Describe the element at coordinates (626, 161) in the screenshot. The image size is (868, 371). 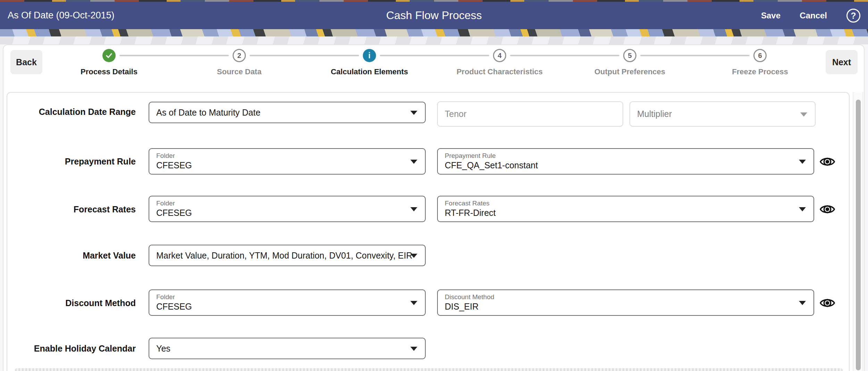
I see `prepayment-rule-select: Prepayment Rule CFE_QA_Set1-constant` at that location.